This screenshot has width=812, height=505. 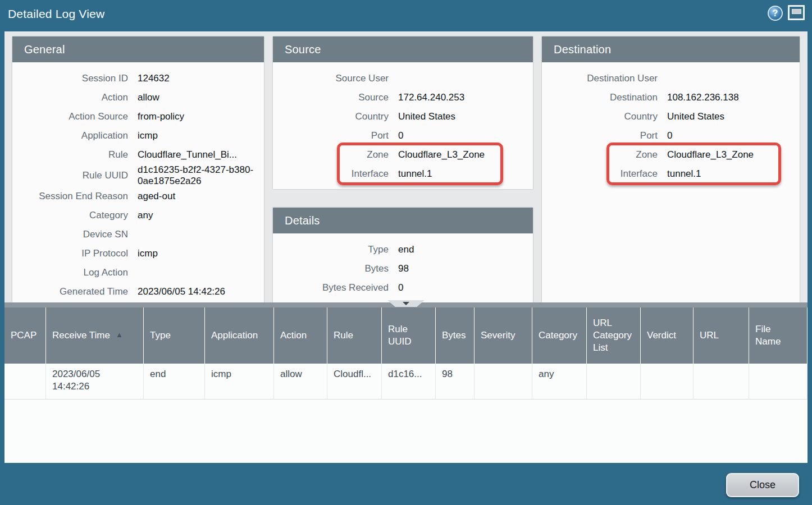 I want to click on column-header-label: Receive Time, so click(x=81, y=336).